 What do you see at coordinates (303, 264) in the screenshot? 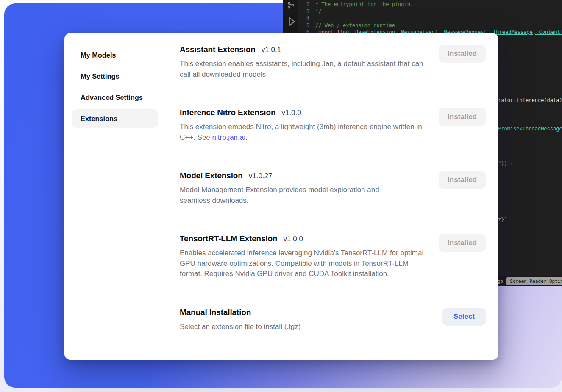
I see `extension-description: Enables accelerated inference leveraging…` at bounding box center [303, 264].